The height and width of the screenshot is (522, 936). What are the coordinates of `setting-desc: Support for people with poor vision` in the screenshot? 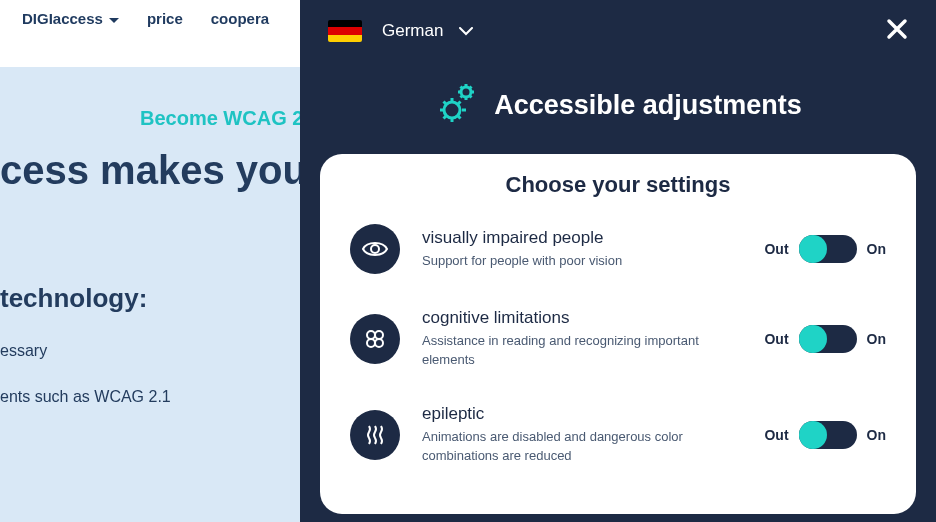 It's located at (582, 262).